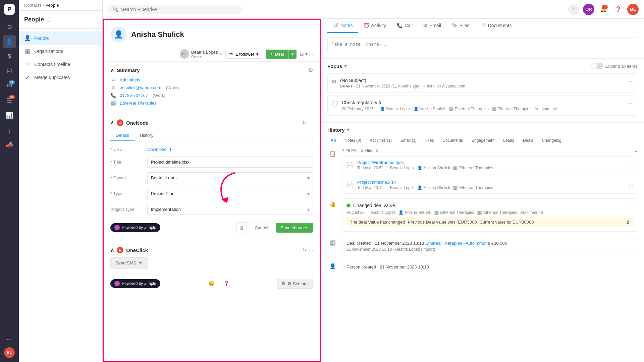 The image size is (644, 362). Describe the element at coordinates (333, 140) in the screenshot. I see `filter-all: All` at that location.